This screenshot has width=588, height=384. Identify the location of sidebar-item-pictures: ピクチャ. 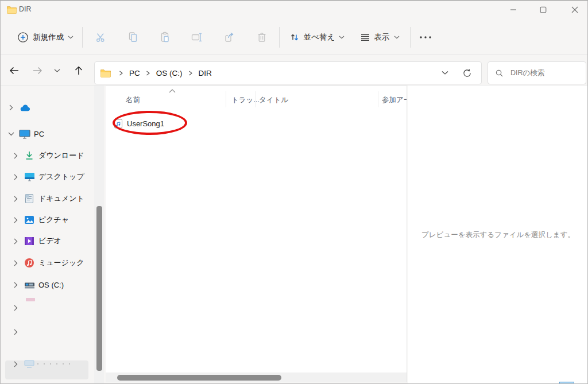
(47, 220).